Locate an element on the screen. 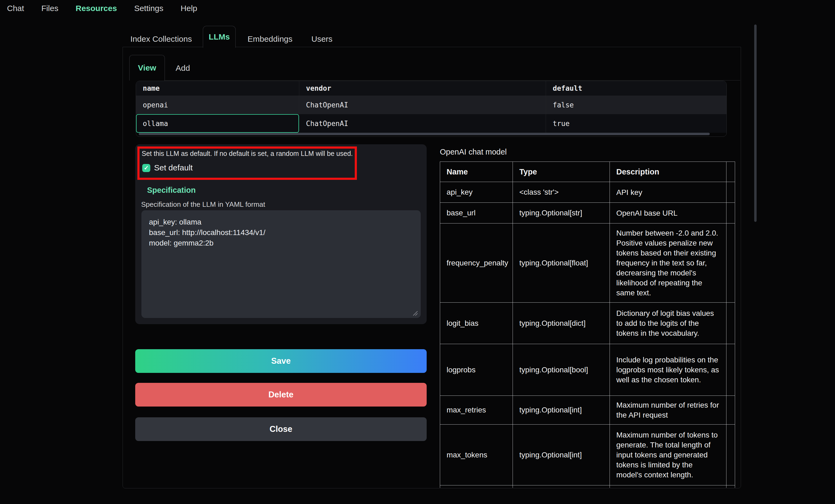  param-type is located at coordinates (561, 487).